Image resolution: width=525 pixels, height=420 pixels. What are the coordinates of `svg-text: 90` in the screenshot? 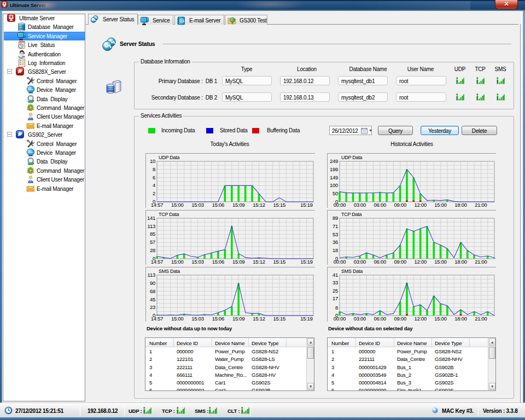 It's located at (153, 283).